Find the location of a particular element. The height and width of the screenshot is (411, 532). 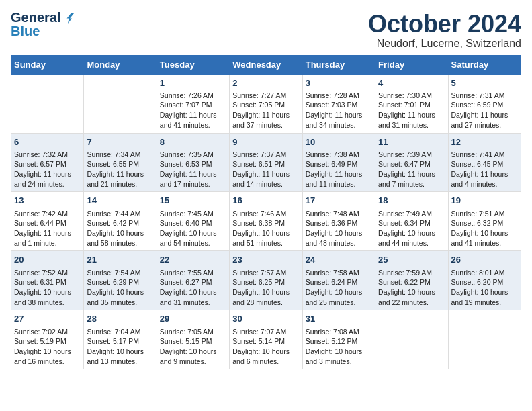

day-info: Sunrise: 7:54 AM is located at coordinates (120, 273).